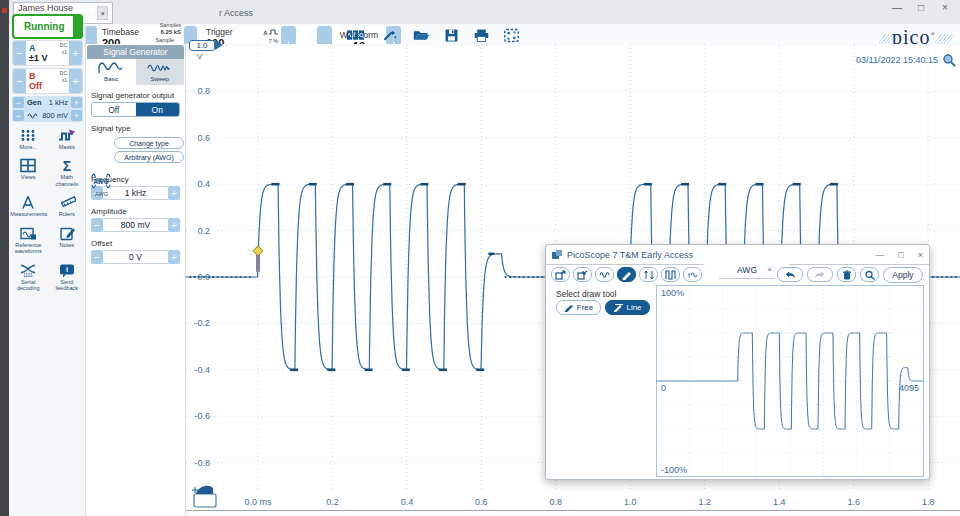 The width and height of the screenshot is (960, 516). I want to click on sidebar-item-serial-decoding: 1101 Serial decoding, so click(28, 278).